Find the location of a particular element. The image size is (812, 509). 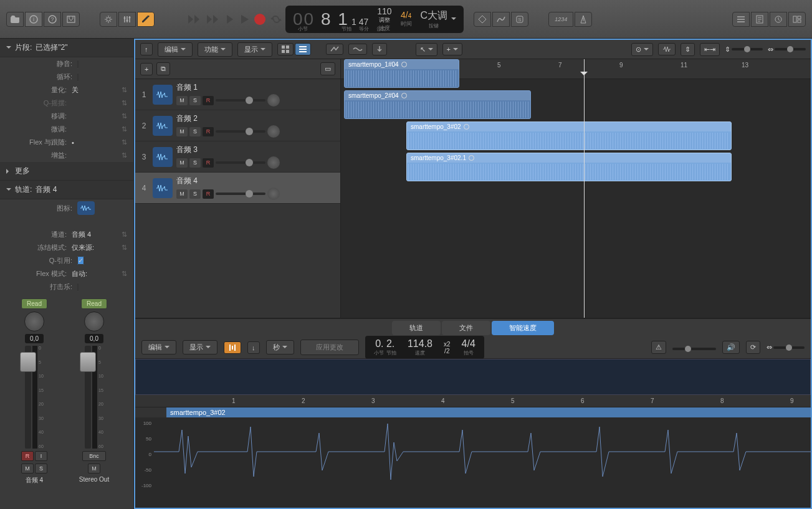

forward-button is located at coordinates (213, 19).